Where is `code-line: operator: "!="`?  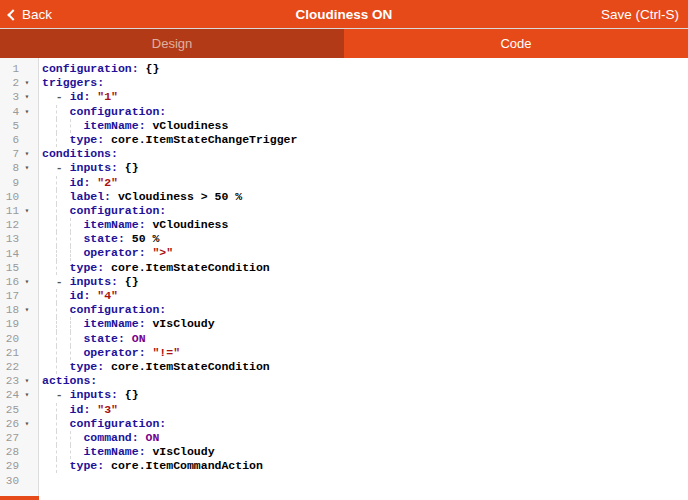
code-line: operator: "!=" is located at coordinates (365, 353).